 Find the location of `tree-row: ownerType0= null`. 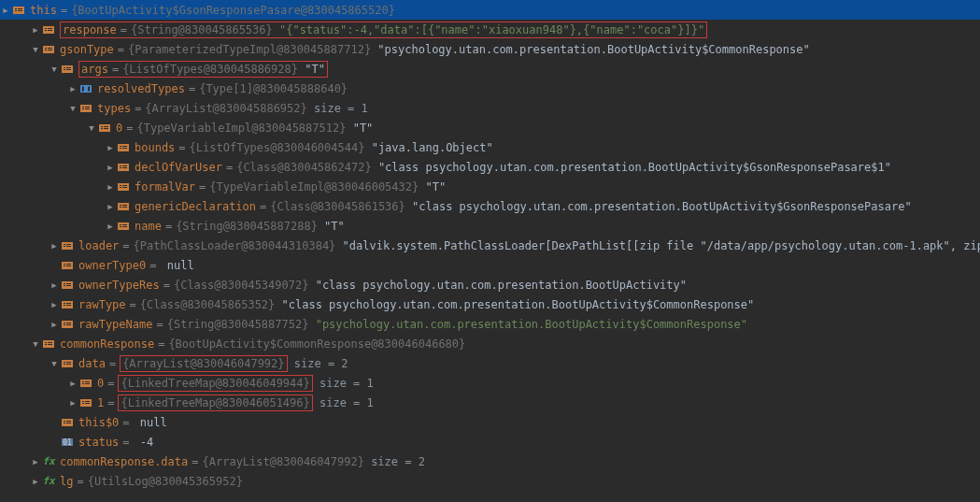

tree-row: ownerType0= null is located at coordinates (490, 265).